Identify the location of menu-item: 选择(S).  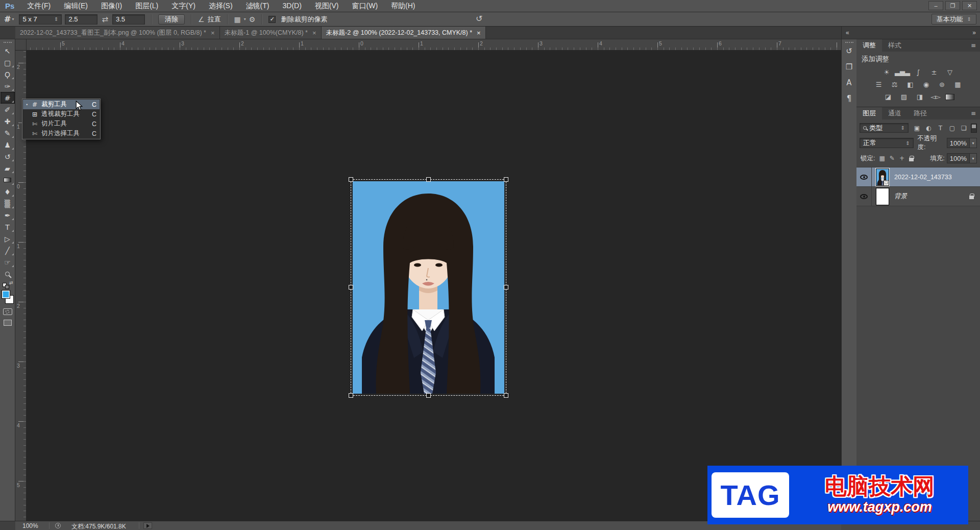
(220, 6).